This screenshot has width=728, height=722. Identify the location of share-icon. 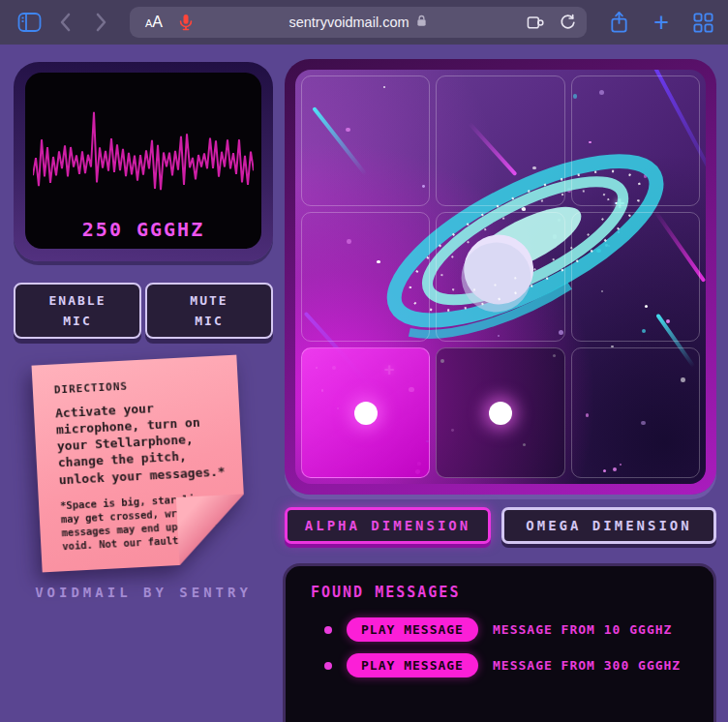
(620, 22).